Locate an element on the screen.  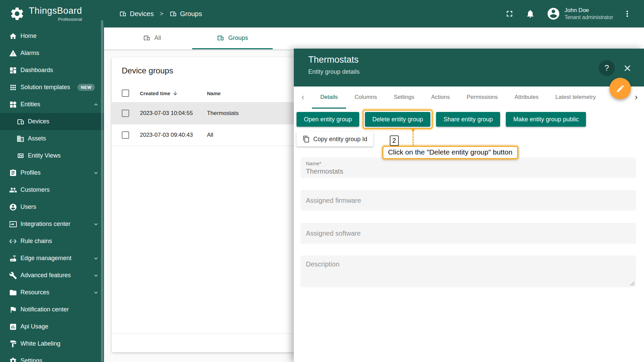
tabs-scroll-left-button is located at coordinates (303, 98).